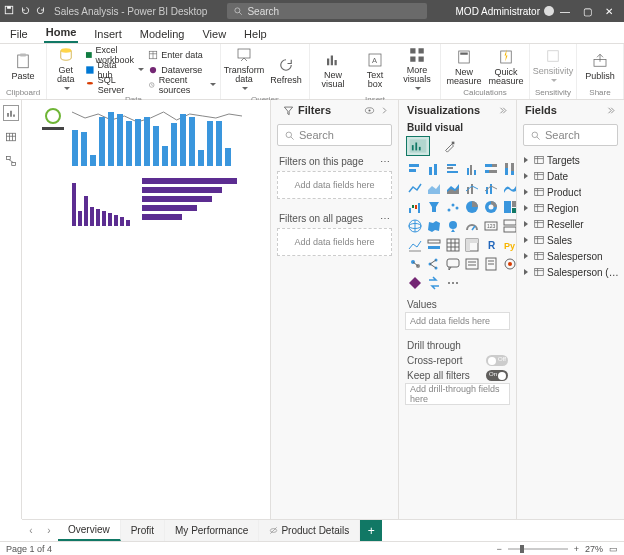 The image size is (624, 555). What do you see at coordinates (600, 66) in the screenshot?
I see `publish-button: Publish` at bounding box center [600, 66].